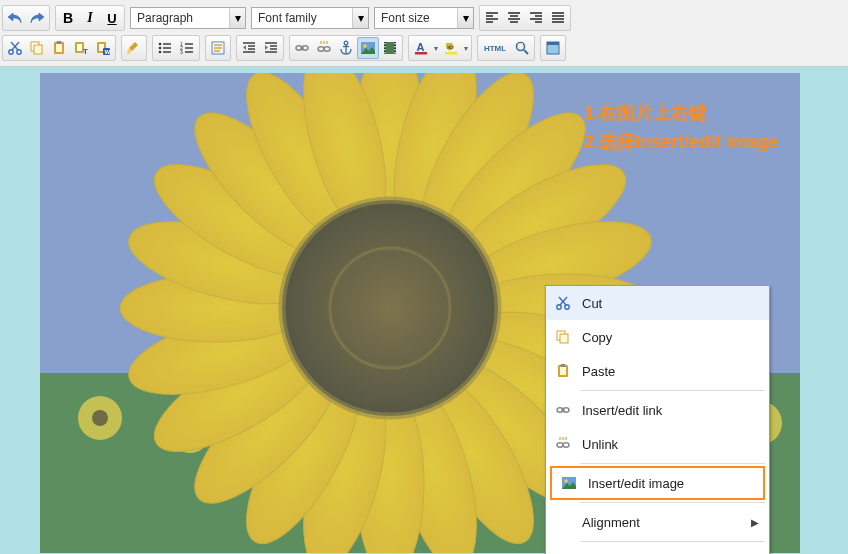 This screenshot has height=554, width=848. What do you see at coordinates (237, 18) in the screenshot?
I see `chevron-down-icon: ▾` at bounding box center [237, 18].